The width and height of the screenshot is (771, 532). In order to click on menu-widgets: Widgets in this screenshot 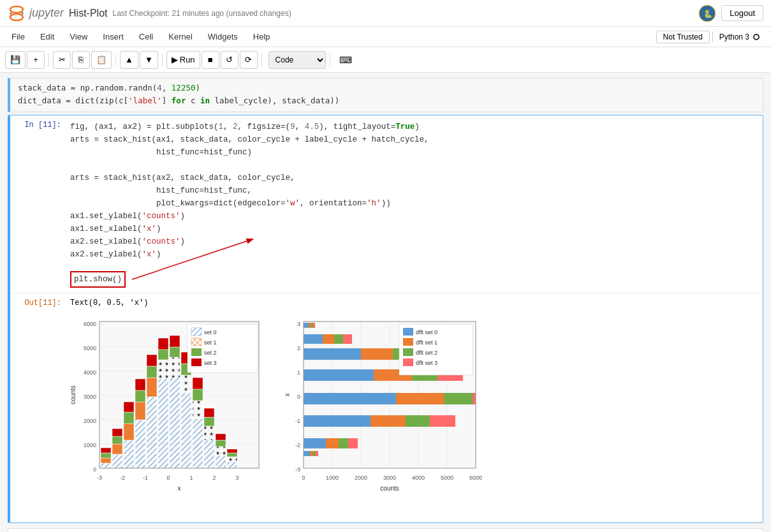, I will do `click(223, 37)`.